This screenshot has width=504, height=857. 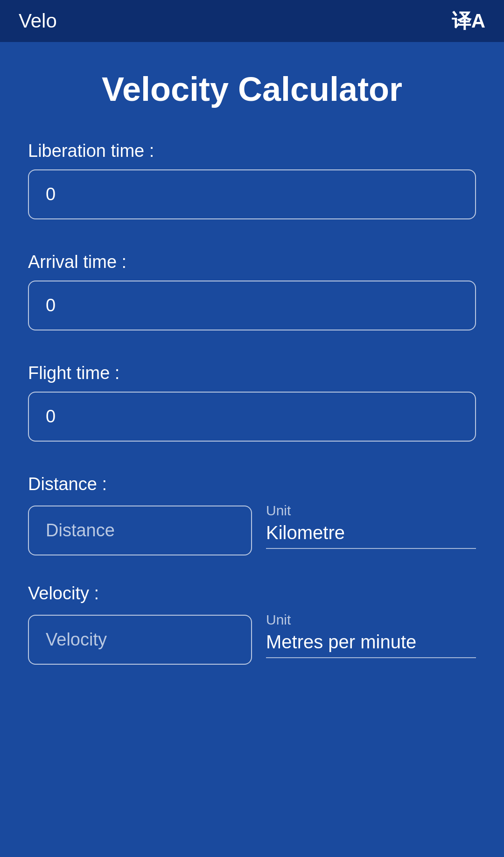 What do you see at coordinates (140, 530) in the screenshot?
I see `distance-input` at bounding box center [140, 530].